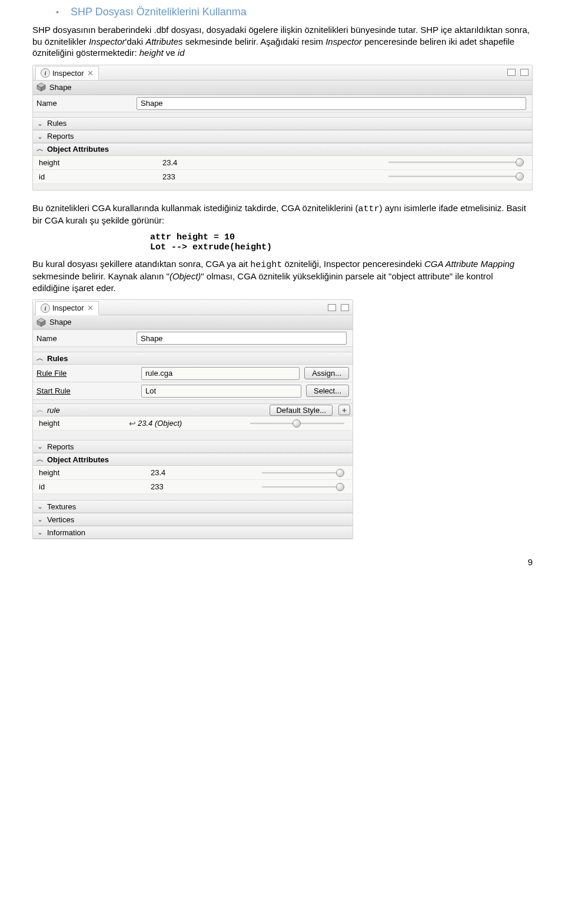 The height and width of the screenshot is (924, 565). Describe the element at coordinates (164, 41) in the screenshot. I see `p1-attributes: Attributes` at that location.